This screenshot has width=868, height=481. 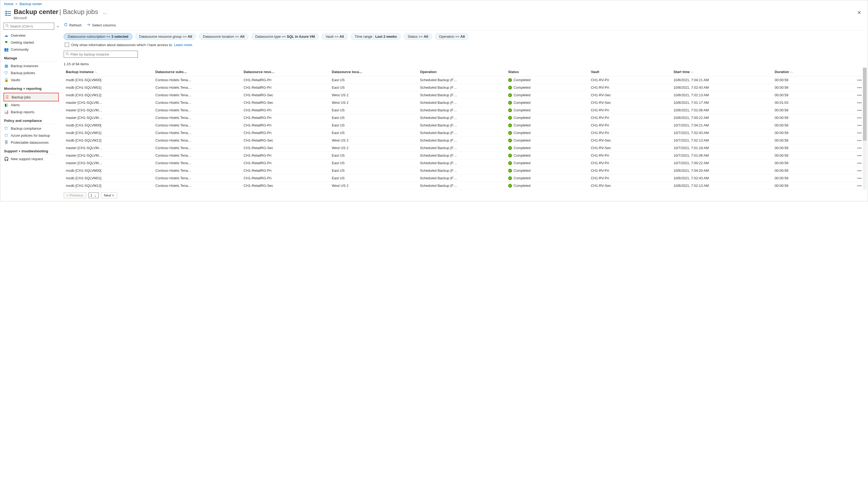 I want to click on sidebar-search, so click(x=29, y=26).